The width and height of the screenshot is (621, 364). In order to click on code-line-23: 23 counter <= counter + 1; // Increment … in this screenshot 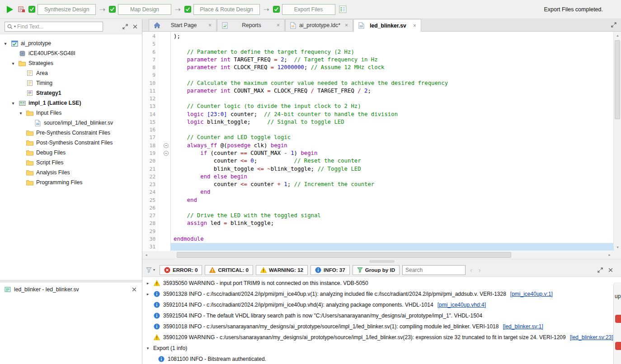, I will do `click(378, 184)`.